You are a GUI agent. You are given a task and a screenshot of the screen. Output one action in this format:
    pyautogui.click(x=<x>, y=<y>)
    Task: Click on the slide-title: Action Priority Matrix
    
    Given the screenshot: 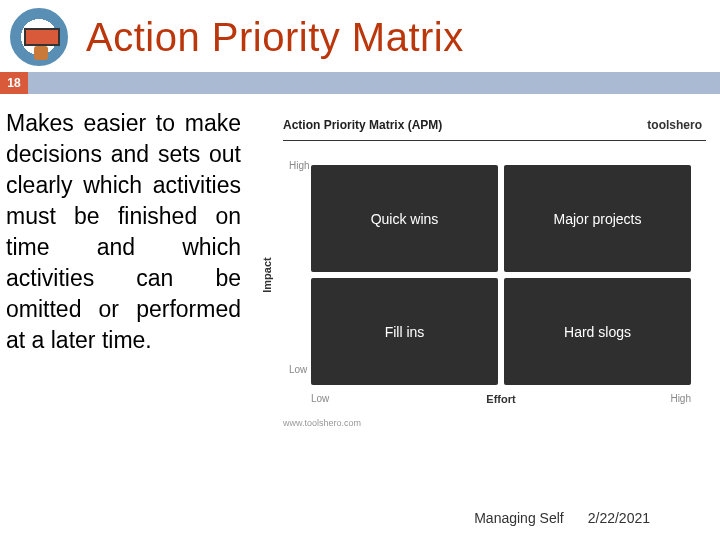 What is the action you would take?
    pyautogui.click(x=275, y=38)
    